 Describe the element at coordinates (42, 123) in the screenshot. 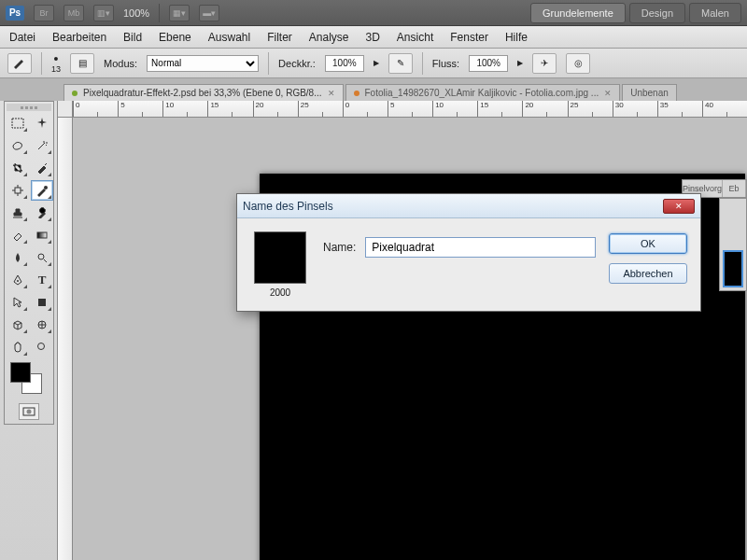

I see `move-tool` at that location.